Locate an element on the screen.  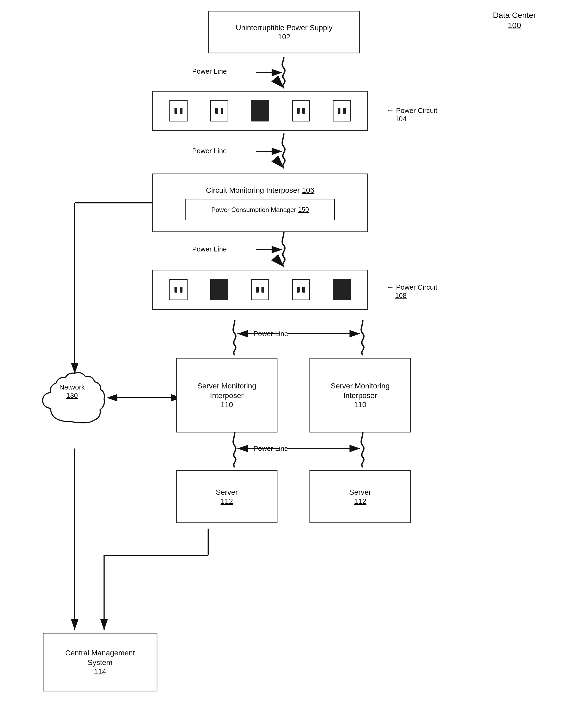
circuit-monitoring-box: Circuit Monitoring Interposer 106 Power … is located at coordinates (260, 203).